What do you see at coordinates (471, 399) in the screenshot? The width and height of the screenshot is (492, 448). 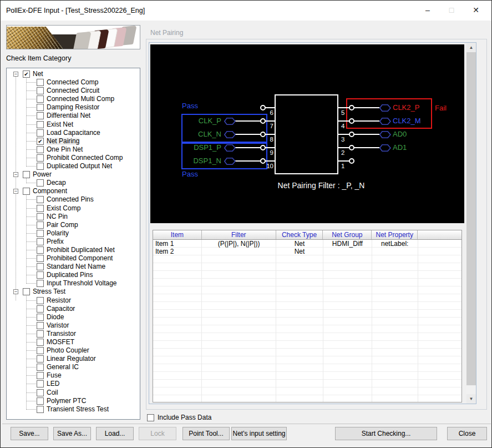 I see `scroll-down-icon: ▼` at bounding box center [471, 399].